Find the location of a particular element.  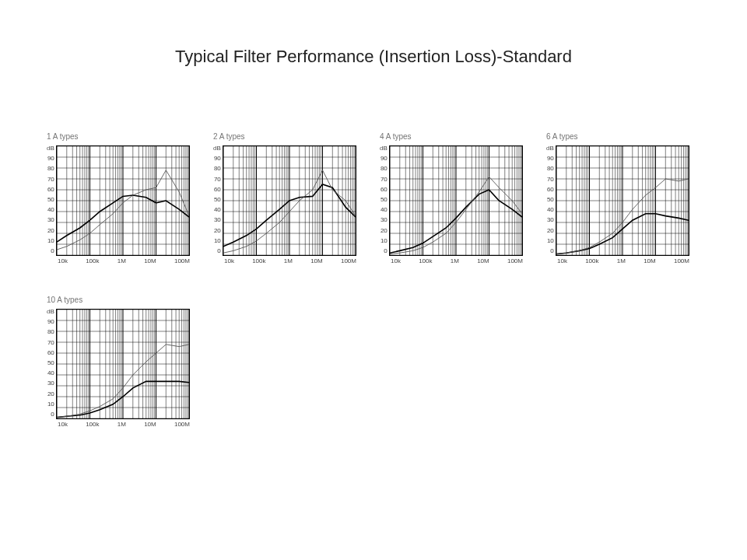

chart-subtitle: 2 A types is located at coordinates (285, 137).